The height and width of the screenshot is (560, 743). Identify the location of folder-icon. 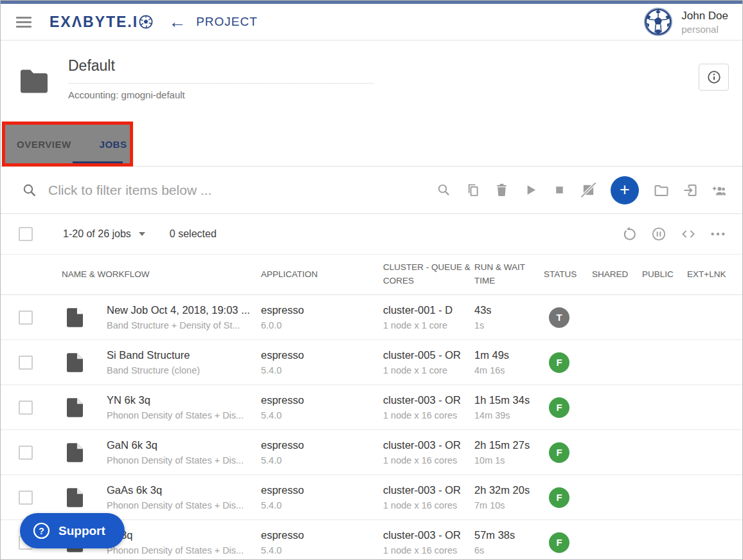
(34, 80).